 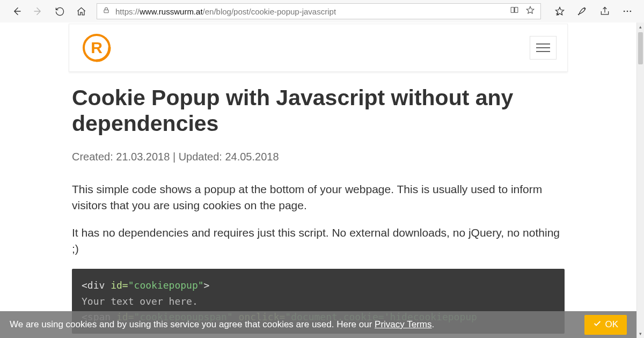 What do you see at coordinates (543, 48) in the screenshot?
I see `menu-button` at bounding box center [543, 48].